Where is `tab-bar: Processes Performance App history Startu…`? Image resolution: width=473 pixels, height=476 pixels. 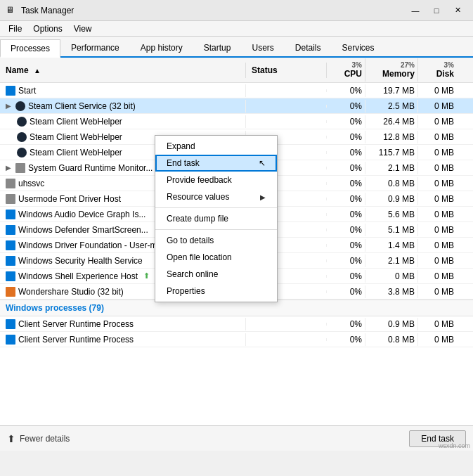
tab-bar: Processes Performance App history Startu… is located at coordinates (236, 47).